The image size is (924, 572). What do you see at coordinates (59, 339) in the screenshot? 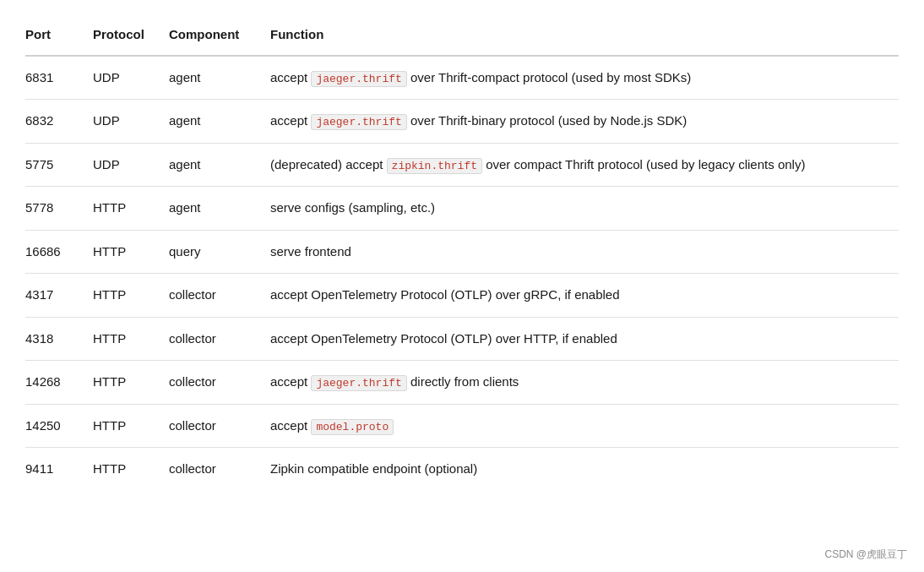
I see `cell-port: 4318` at bounding box center [59, 339].